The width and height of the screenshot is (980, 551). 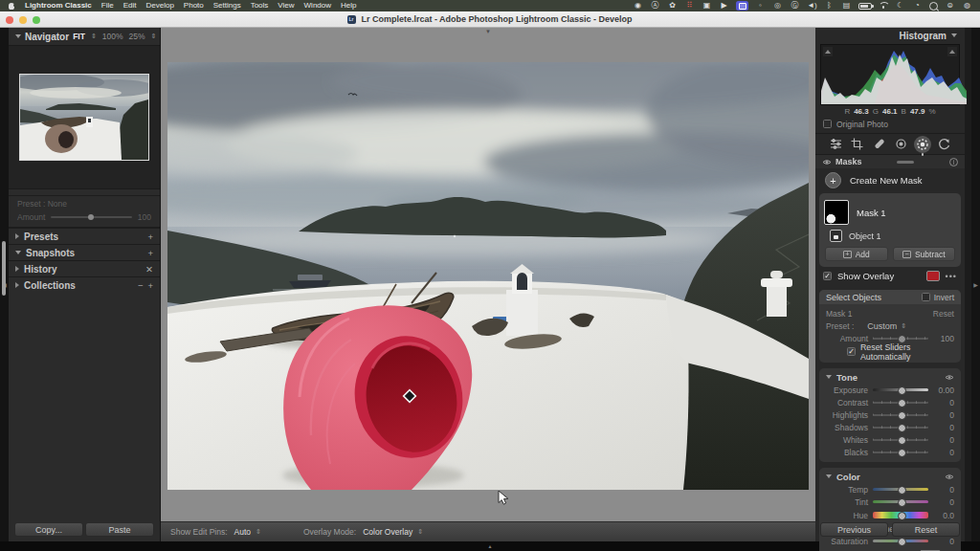 I want to click on apple-menu-icon, so click(x=11, y=6).